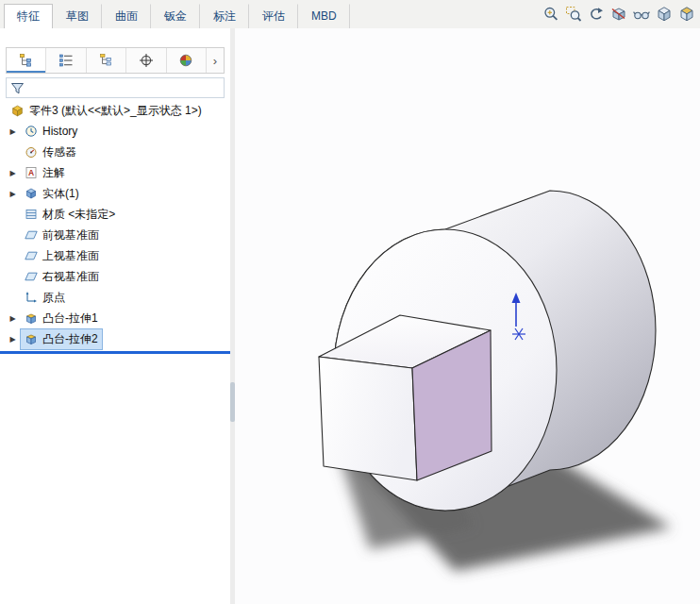 This screenshot has height=604, width=700. Describe the element at coordinates (175, 17) in the screenshot. I see `ribbon-tab-sheetmetal: 钣金` at that location.